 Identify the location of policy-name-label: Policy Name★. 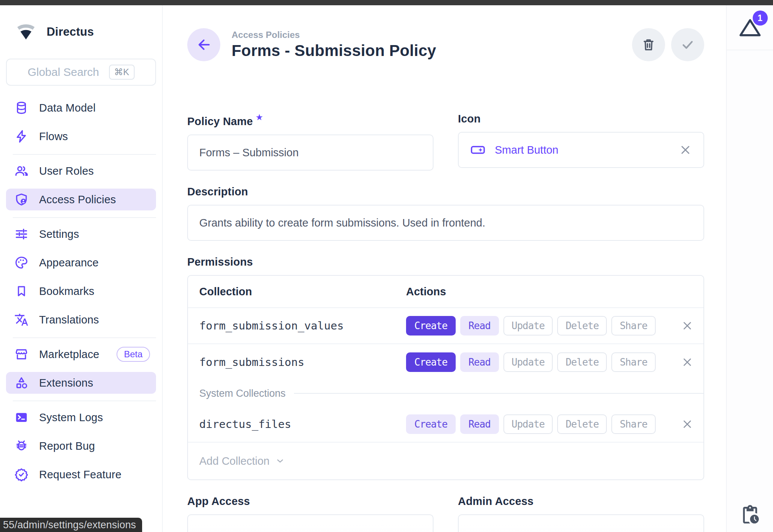
(311, 120).